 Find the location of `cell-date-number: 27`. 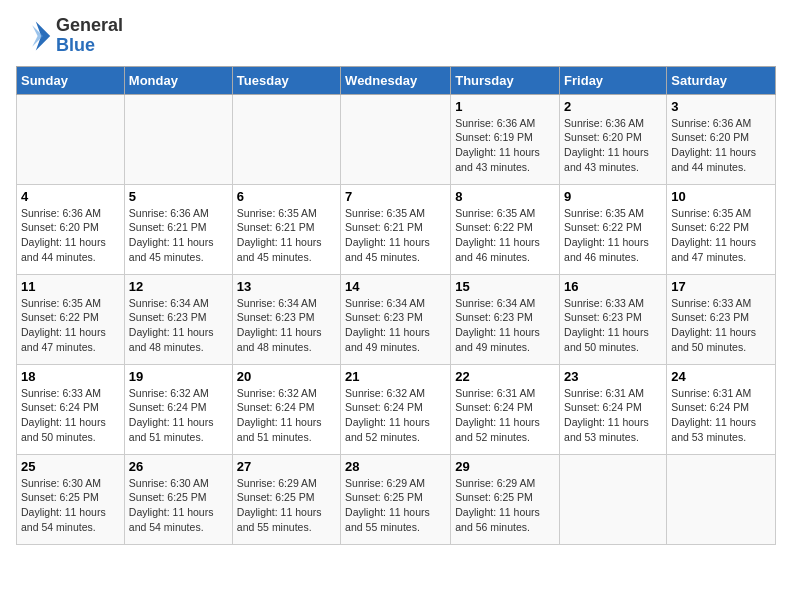

cell-date-number: 27 is located at coordinates (286, 466).